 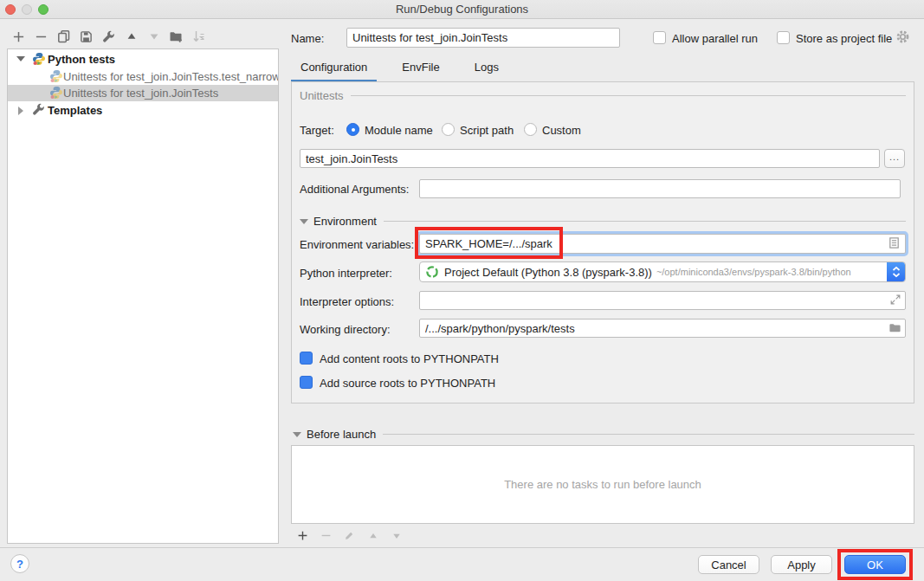 I want to click on python-interpreter-label: Python interpreter:, so click(x=346, y=274).